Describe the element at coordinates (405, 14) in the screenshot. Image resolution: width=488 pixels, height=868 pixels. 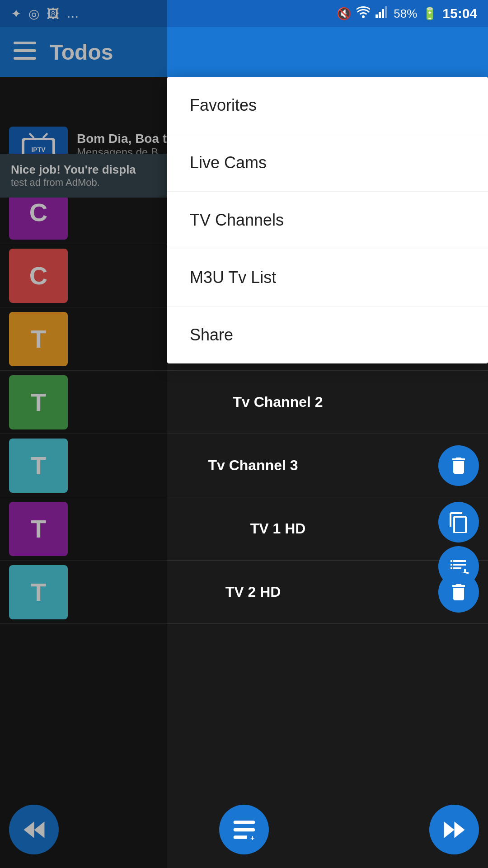
I see `battery-percent: 58%` at that location.